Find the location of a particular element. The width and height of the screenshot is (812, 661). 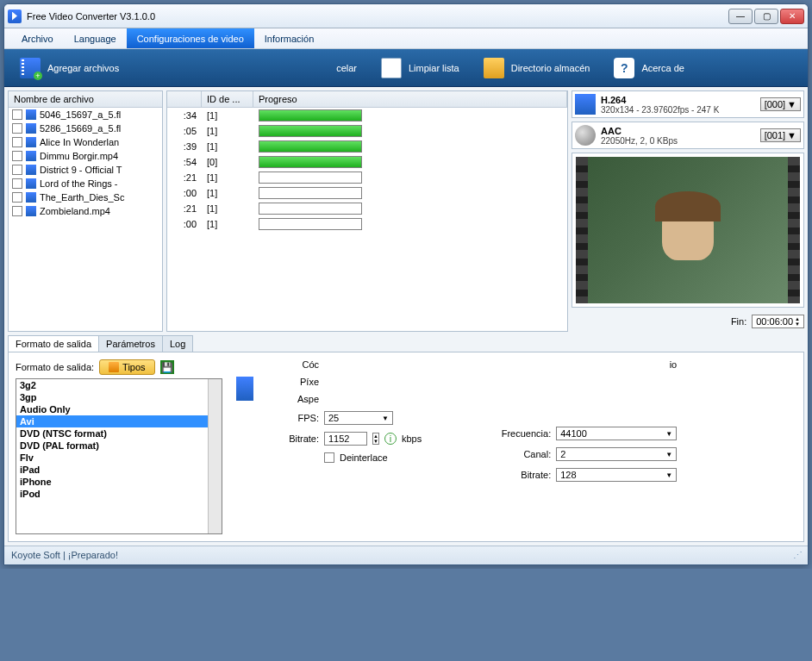

folder-icon is located at coordinates (494, 68).